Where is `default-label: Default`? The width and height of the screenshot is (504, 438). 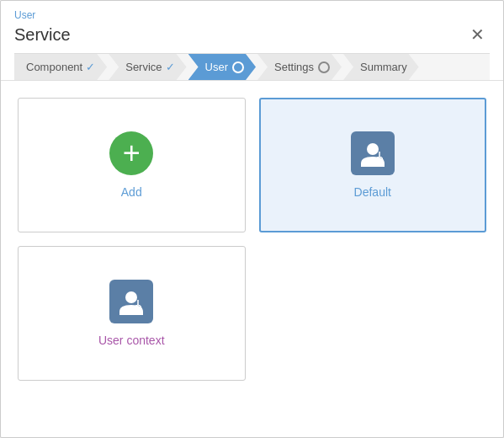 default-label: Default is located at coordinates (373, 192).